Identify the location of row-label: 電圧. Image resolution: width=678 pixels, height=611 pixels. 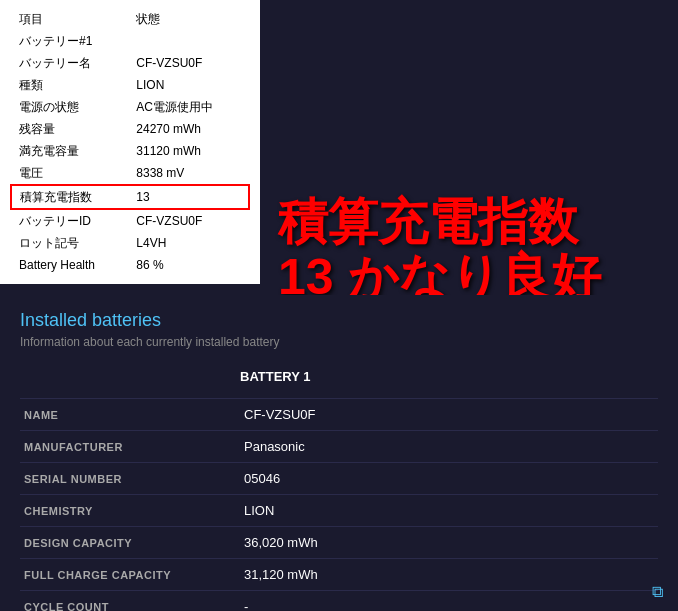
(72, 174).